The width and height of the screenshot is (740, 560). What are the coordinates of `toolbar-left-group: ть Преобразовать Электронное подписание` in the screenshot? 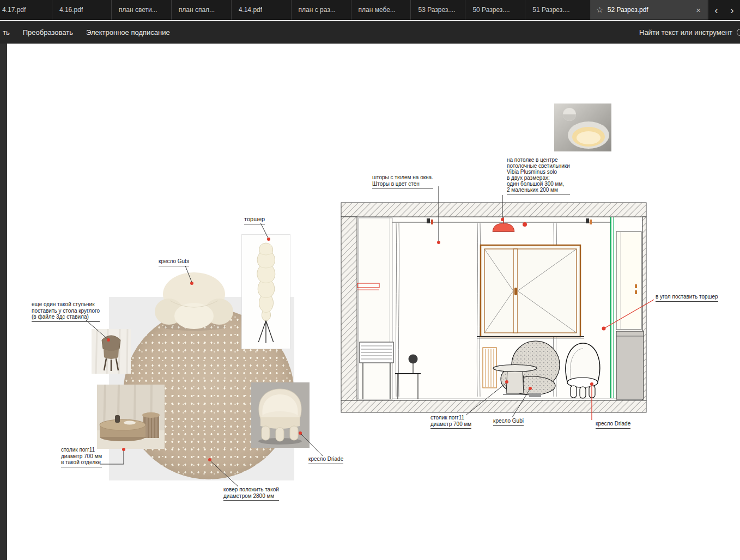 It's located at (86, 33).